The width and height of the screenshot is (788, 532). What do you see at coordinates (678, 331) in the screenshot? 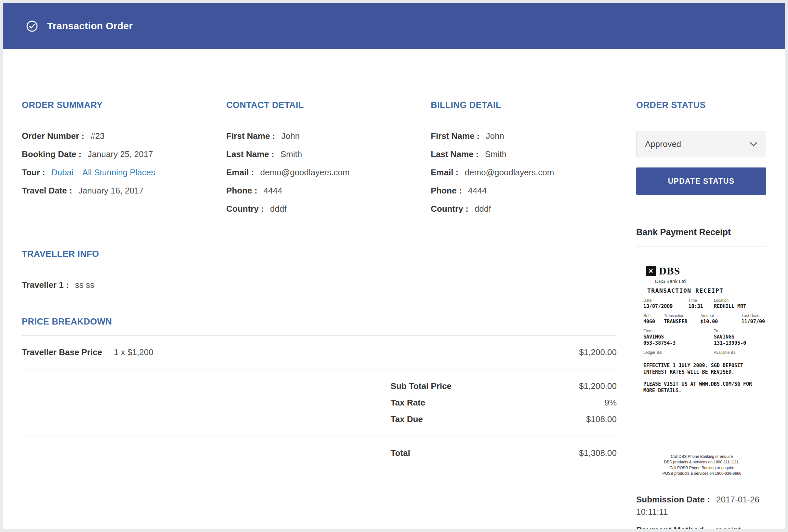
I see `receipt-from-label: From` at bounding box center [678, 331].